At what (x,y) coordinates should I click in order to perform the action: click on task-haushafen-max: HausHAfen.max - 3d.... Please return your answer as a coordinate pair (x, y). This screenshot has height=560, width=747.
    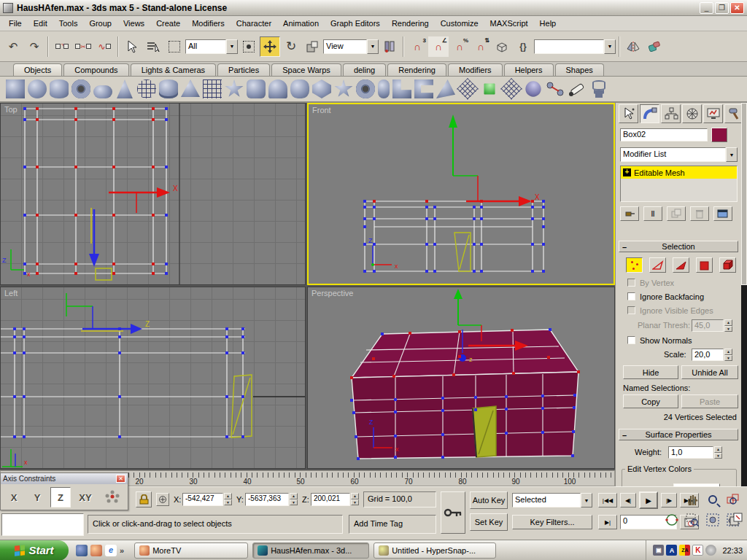
    Looking at the image, I should click on (311, 551).